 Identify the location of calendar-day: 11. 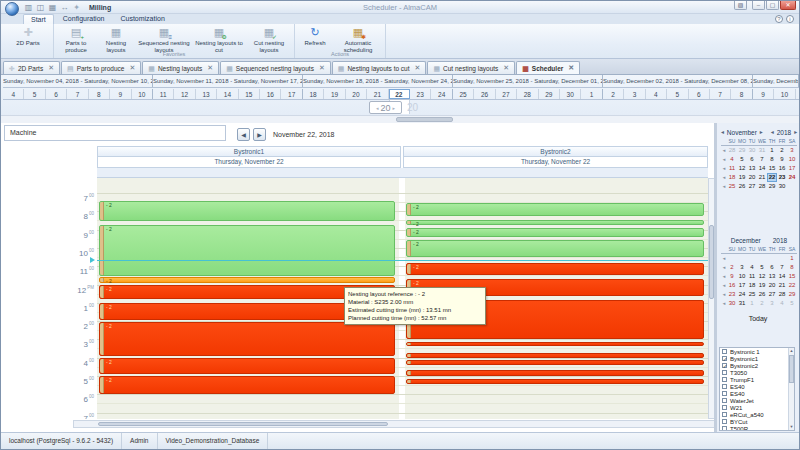
(752, 276).